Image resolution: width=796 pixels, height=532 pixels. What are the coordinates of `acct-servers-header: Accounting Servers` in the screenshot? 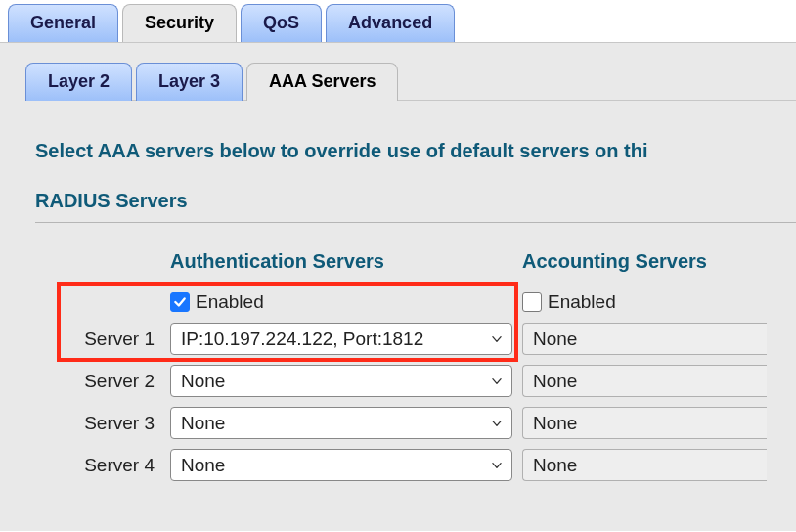 It's located at (649, 268).